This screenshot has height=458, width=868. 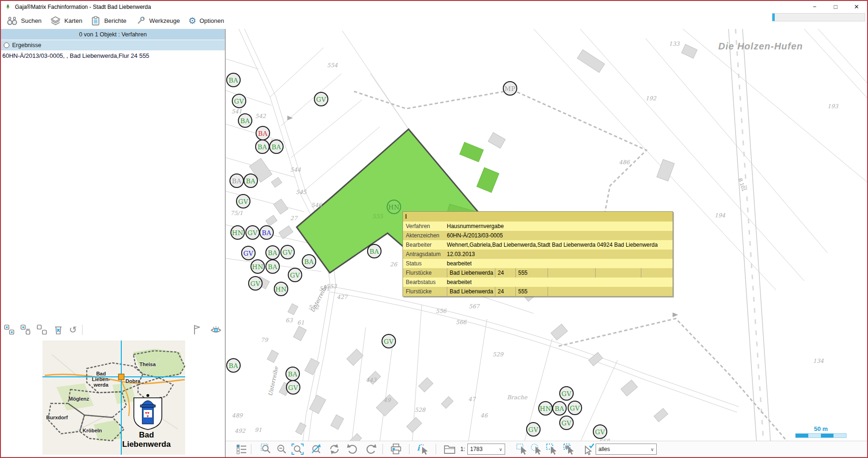 I want to click on minimap-place-label: Kröbeln, so click(x=92, y=431).